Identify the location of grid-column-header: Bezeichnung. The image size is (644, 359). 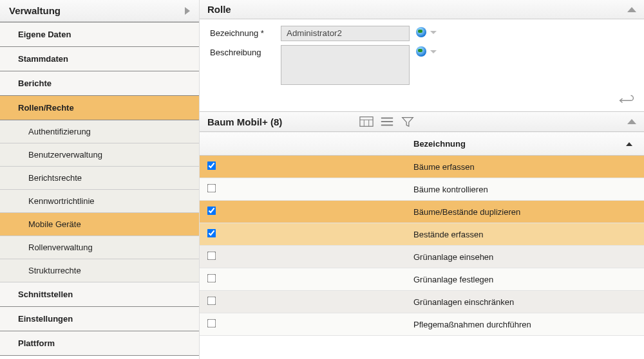
(422, 144).